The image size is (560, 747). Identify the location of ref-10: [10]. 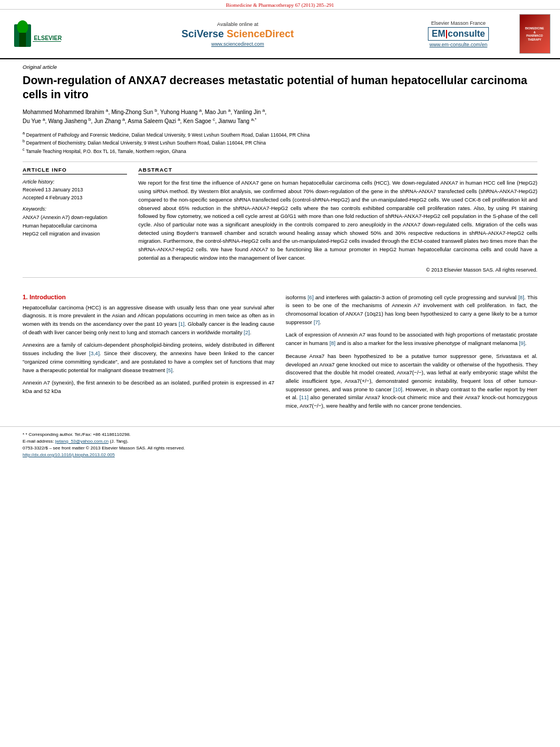
(398, 390).